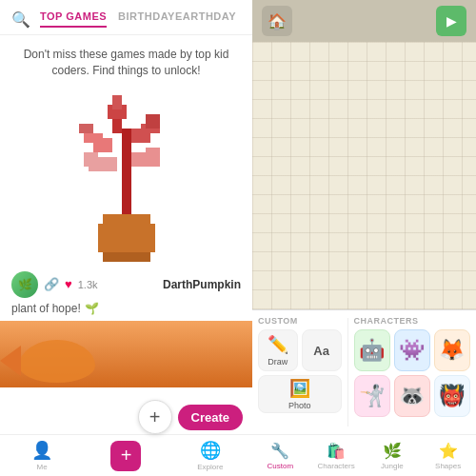  I want to click on draw-label: Draw, so click(278, 362).